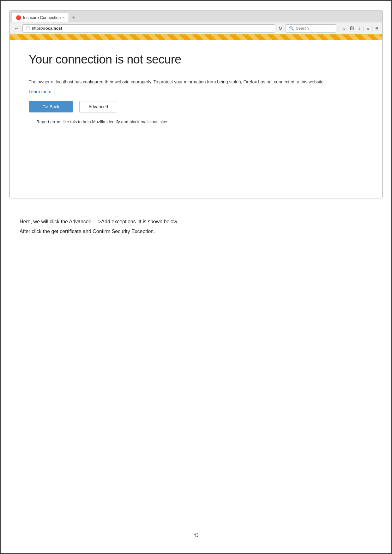  Describe the element at coordinates (372, 28) in the screenshot. I see `divider3` at that location.